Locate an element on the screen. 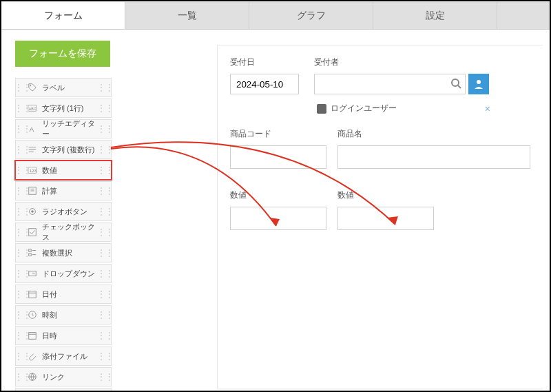 This screenshot has height=392, width=551. field-label: リッチエディター is located at coordinates (72, 129).